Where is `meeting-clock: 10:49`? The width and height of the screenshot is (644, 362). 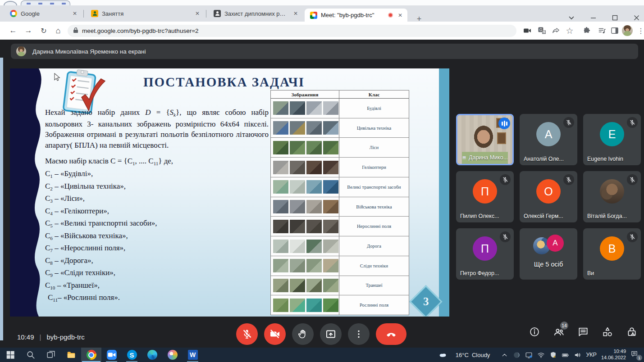 meeting-clock: 10:49 is located at coordinates (26, 337).